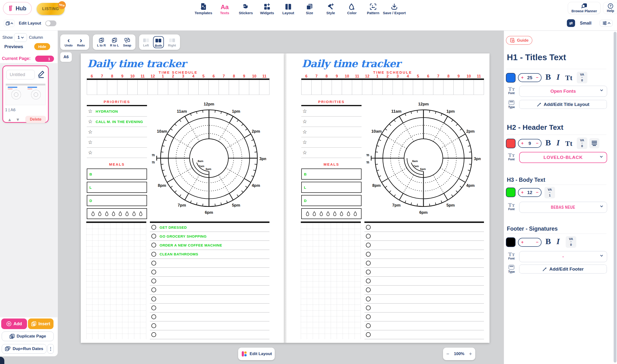 The image size is (617, 364). What do you see at coordinates (21, 75) in the screenshot?
I see `page-title-input: Untitled` at bounding box center [21, 75].